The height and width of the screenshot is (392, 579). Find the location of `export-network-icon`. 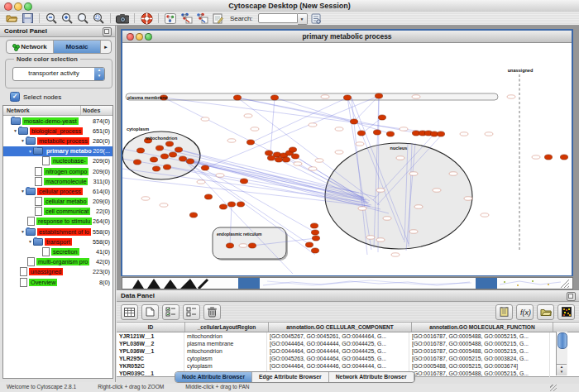

export-network-icon is located at coordinates (202, 18).